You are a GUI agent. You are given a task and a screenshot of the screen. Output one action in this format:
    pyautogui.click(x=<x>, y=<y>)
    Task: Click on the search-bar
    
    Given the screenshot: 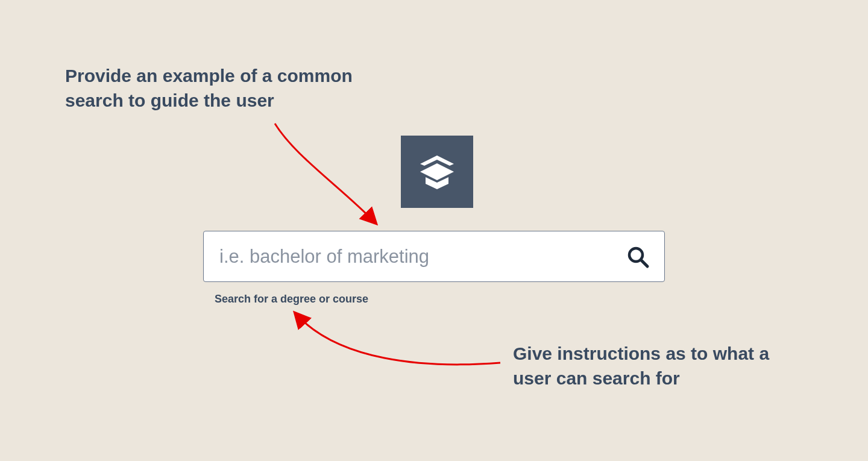 What is the action you would take?
    pyautogui.click(x=434, y=257)
    